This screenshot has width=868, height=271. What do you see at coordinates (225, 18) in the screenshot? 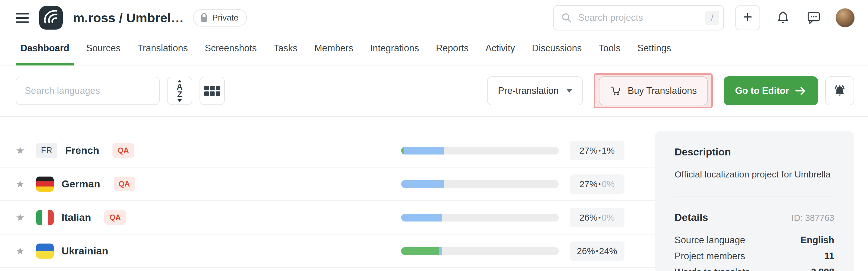
I see `privacy-label: Private` at bounding box center [225, 18].